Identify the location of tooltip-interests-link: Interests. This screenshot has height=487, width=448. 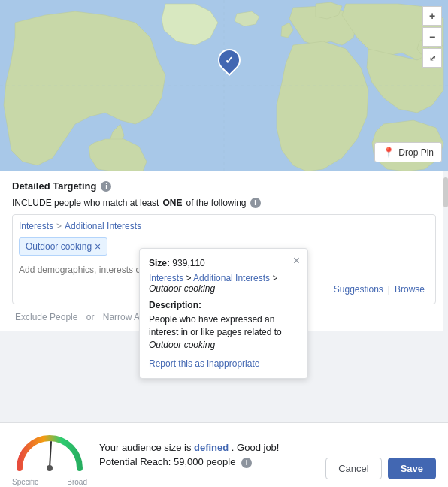
(166, 278).